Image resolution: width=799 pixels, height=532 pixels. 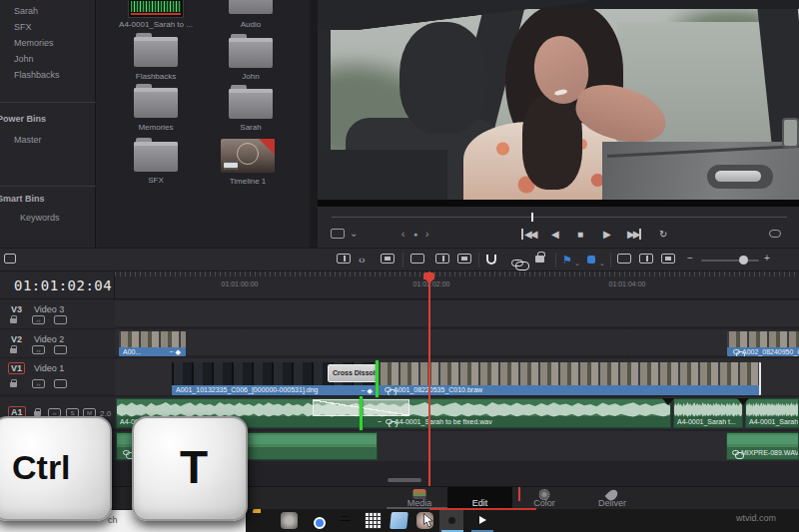 I want to click on viewer-scrub-bar, so click(x=559, y=218).